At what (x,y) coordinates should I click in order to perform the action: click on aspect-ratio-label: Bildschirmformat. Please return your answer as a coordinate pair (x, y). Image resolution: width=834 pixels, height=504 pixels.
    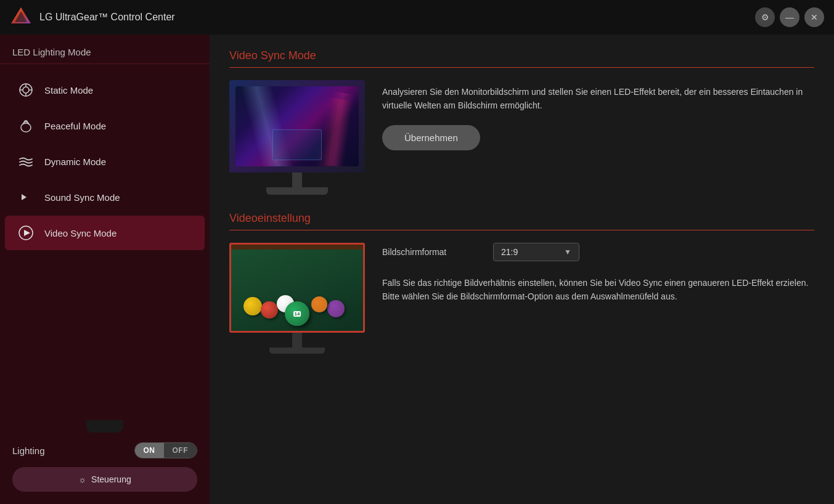
    Looking at the image, I should click on (431, 252).